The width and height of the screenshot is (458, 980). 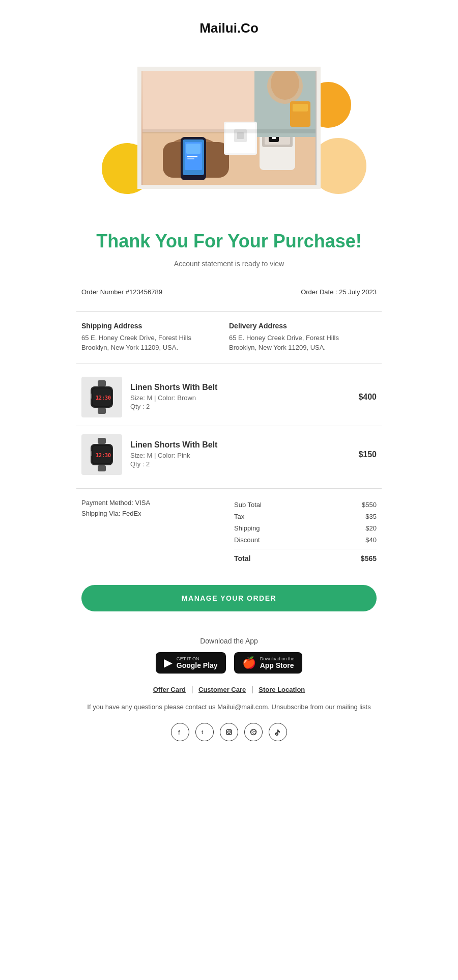 What do you see at coordinates (229, 128) in the screenshot?
I see `hero-section` at bounding box center [229, 128].